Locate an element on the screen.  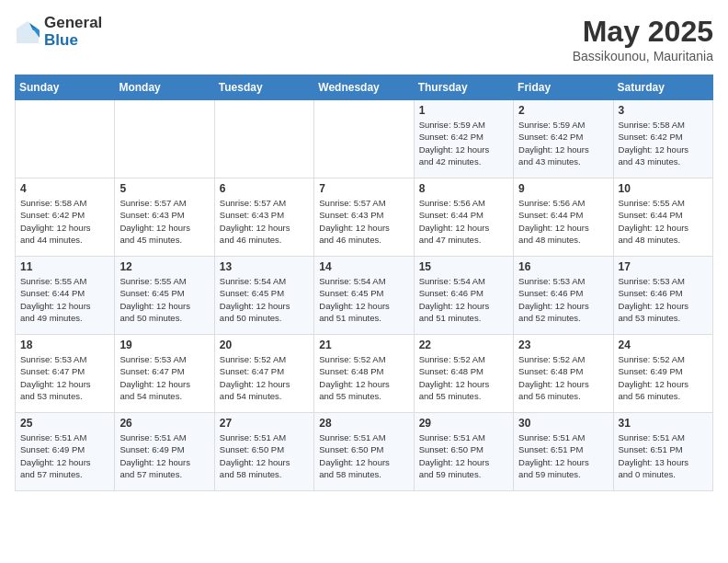
day-number: 31 is located at coordinates (664, 423).